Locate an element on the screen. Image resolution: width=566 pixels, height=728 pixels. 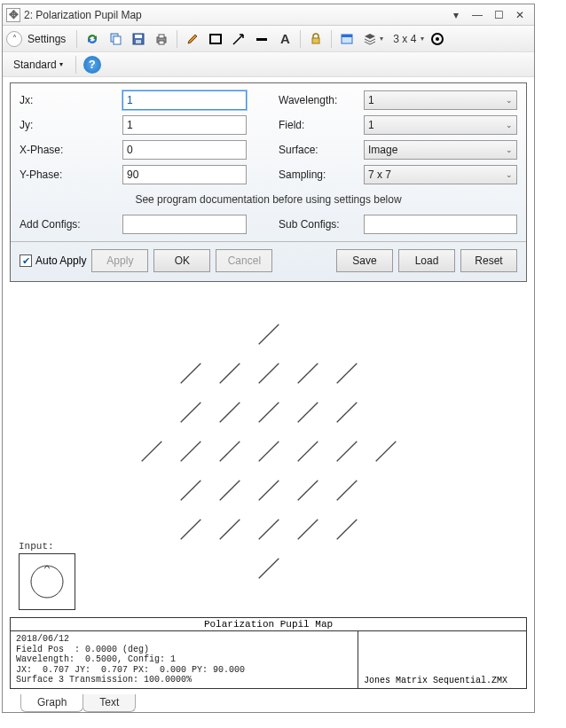
auto-apply-label: Auto Apply is located at coordinates (60, 261).